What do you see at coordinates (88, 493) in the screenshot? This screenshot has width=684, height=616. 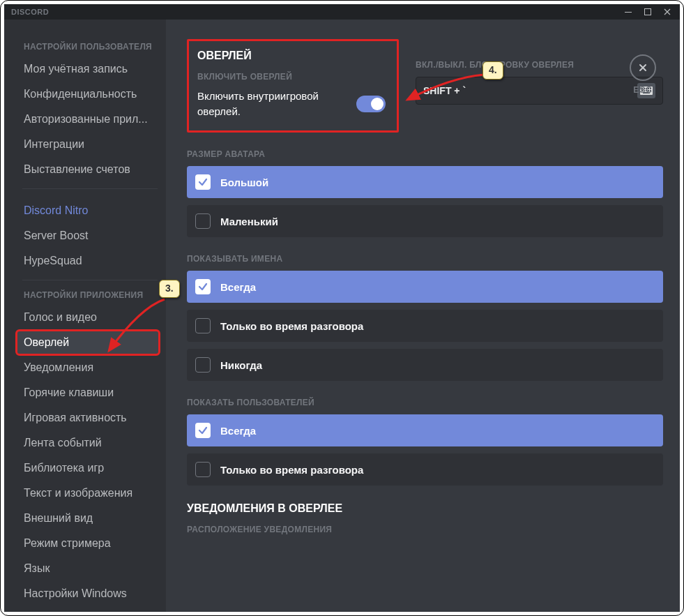 I see `sidebar-item-text-images: Текст и изображения` at bounding box center [88, 493].